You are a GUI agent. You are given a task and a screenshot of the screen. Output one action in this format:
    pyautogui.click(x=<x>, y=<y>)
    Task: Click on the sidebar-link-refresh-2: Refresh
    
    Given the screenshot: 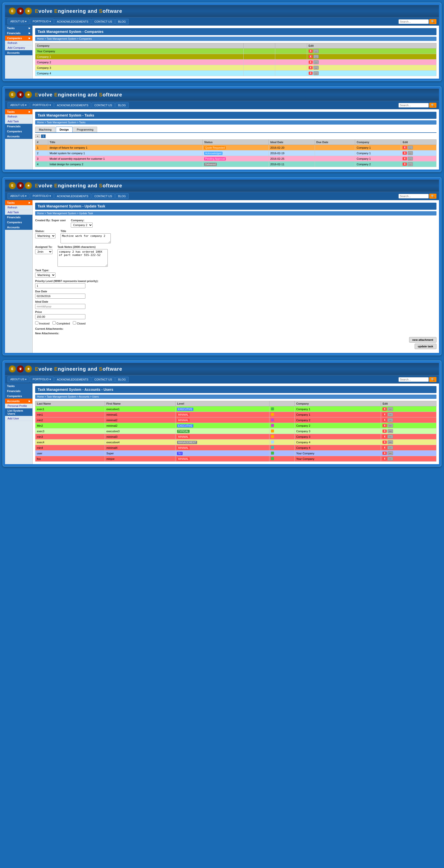 What is the action you would take?
    pyautogui.click(x=19, y=117)
    